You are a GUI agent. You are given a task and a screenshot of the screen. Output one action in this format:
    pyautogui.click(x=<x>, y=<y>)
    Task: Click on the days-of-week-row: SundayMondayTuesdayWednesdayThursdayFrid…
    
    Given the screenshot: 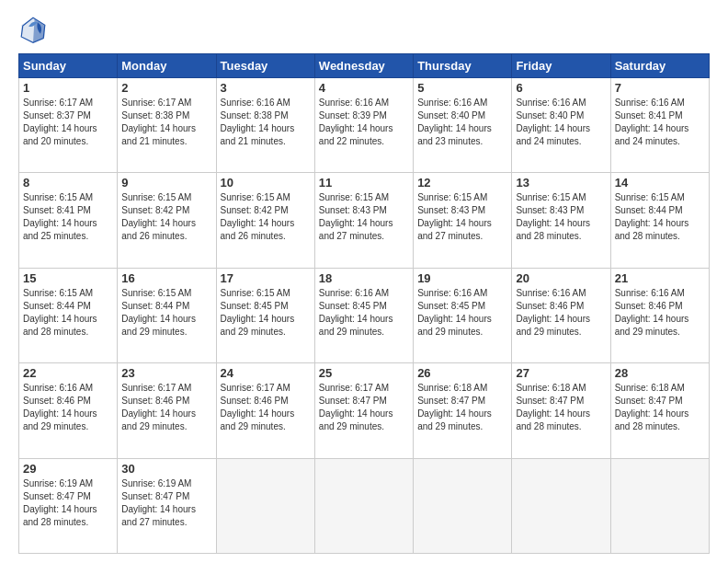 What is the action you would take?
    pyautogui.click(x=364, y=66)
    